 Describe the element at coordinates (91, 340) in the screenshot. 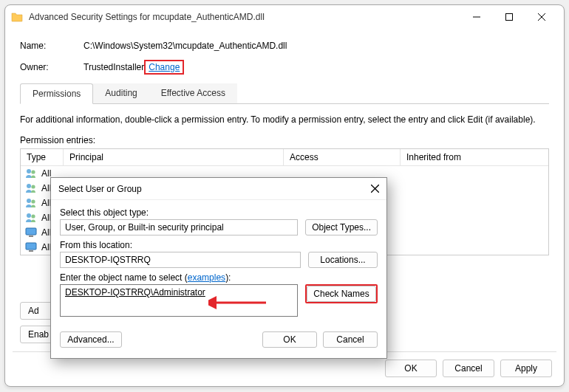

I see `advanced-button: Advanced...` at that location.